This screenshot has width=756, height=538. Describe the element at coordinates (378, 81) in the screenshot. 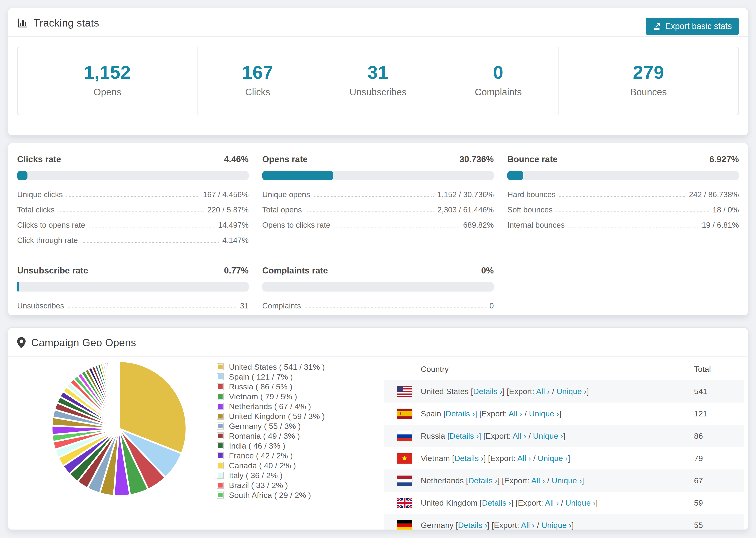

I see `stat-box-unsubscribes: 31Unsubscribes` at that location.